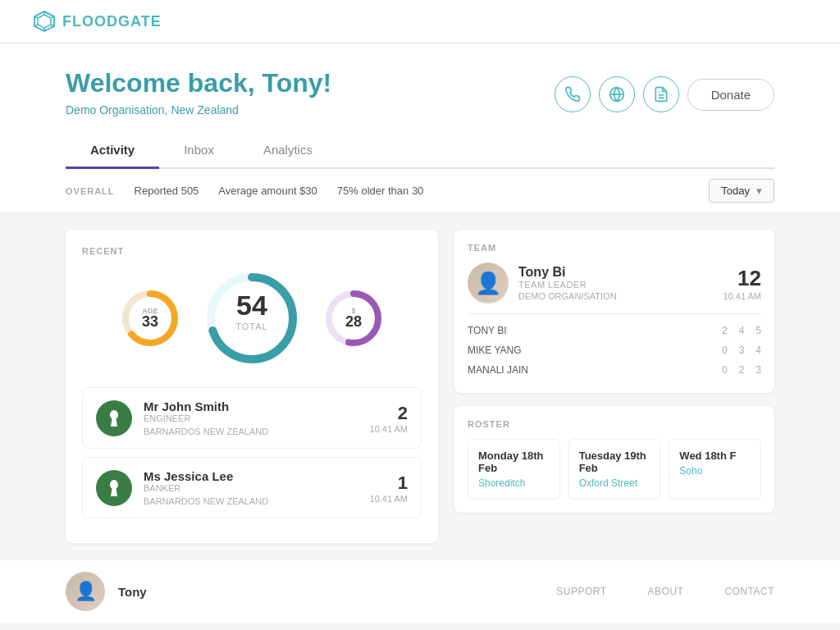 The image size is (840, 630). What do you see at coordinates (595, 370) in the screenshot?
I see `member-name-3: MANALI JAIN` at bounding box center [595, 370].